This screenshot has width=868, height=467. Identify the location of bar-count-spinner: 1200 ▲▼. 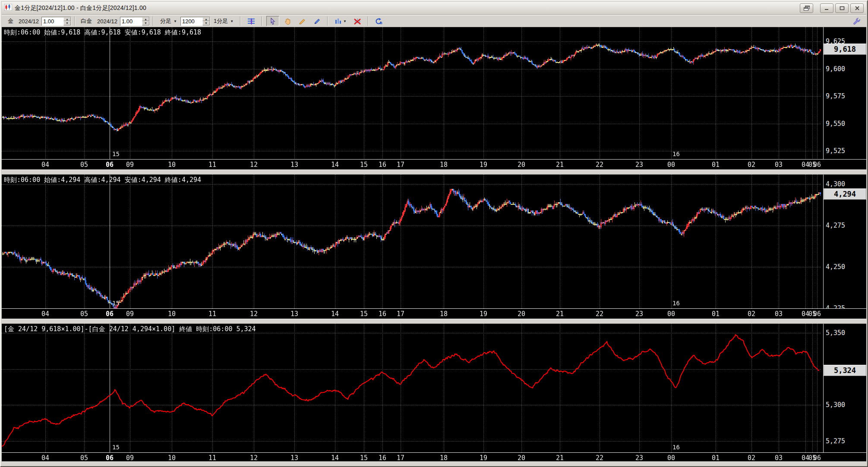
(195, 22).